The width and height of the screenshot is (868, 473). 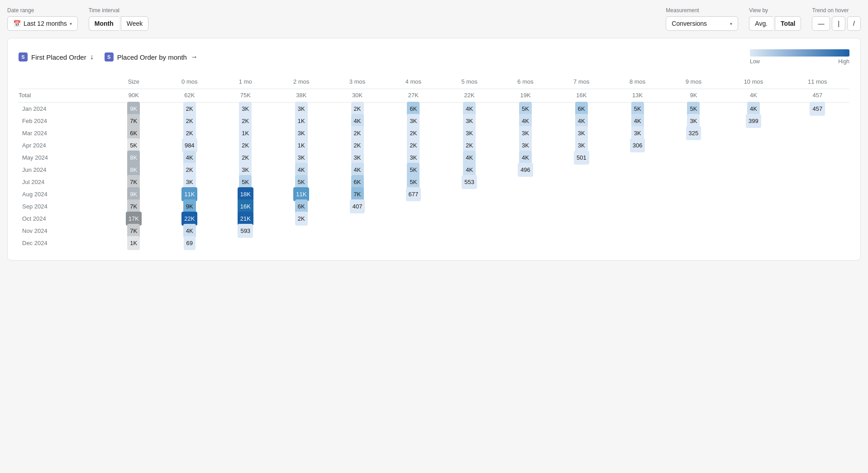 I want to click on trend-controls: — | /, so click(x=836, y=24).